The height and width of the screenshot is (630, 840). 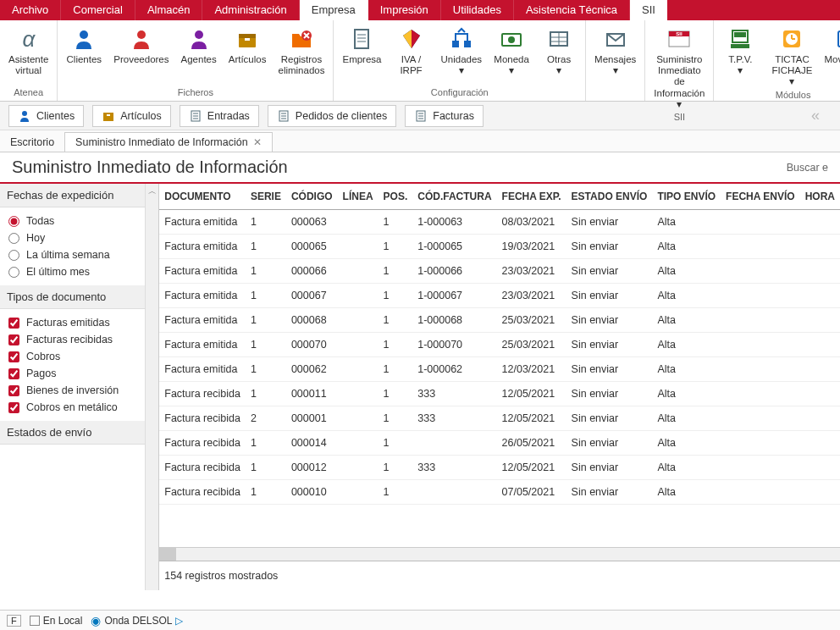 I want to click on ribbon-button-asistente: αAsistente virtual, so click(x=29, y=51).